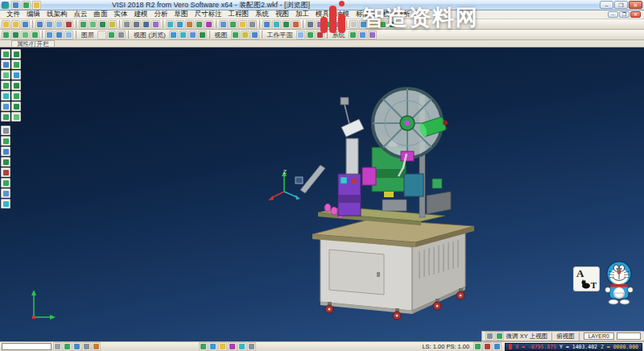 This screenshot has width=644, height=351. I want to click on doc-minimize-button: –, so click(613, 14).